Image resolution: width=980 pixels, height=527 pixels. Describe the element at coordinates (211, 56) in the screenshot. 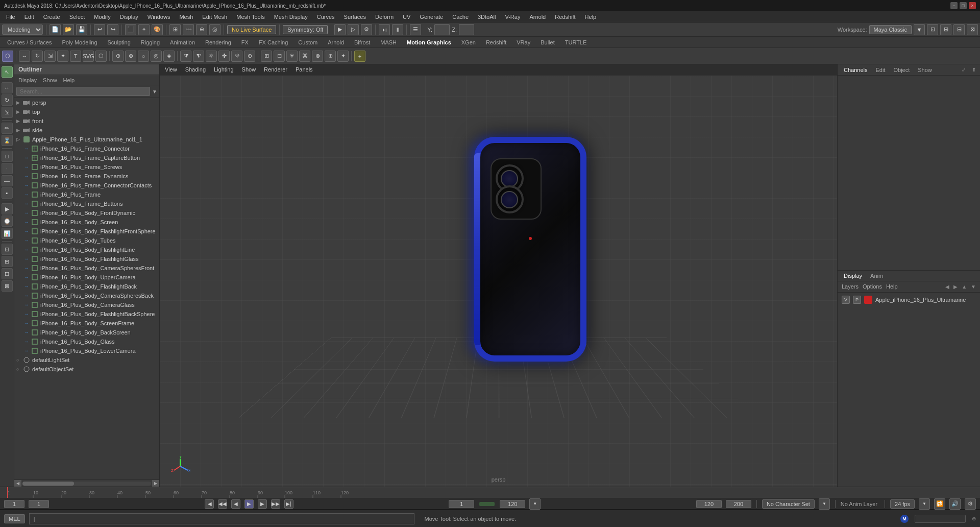

I see `deform3-icon: ⚛` at that location.